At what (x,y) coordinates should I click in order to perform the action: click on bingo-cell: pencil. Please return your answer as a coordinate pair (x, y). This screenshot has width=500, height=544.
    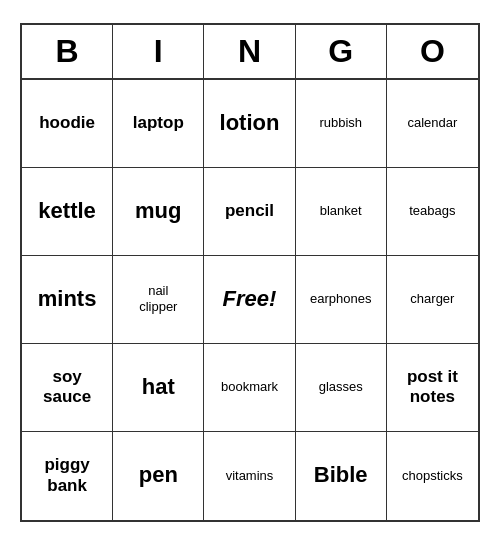
    Looking at the image, I should click on (250, 212).